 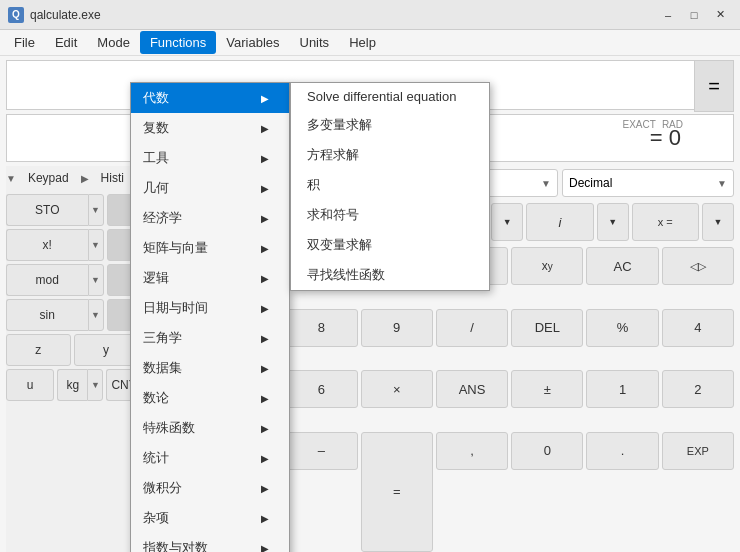 What do you see at coordinates (472, 389) in the screenshot?
I see `ans-button: ANS` at bounding box center [472, 389].